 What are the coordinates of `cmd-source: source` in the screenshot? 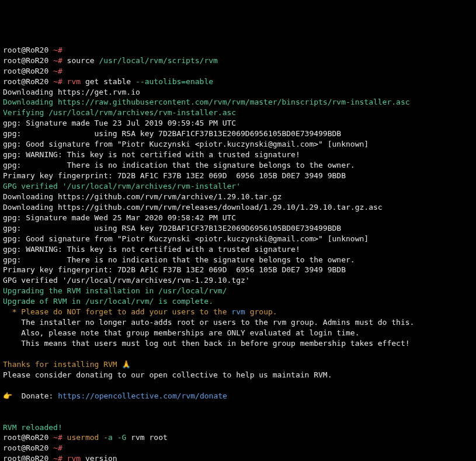 It's located at (81, 61).